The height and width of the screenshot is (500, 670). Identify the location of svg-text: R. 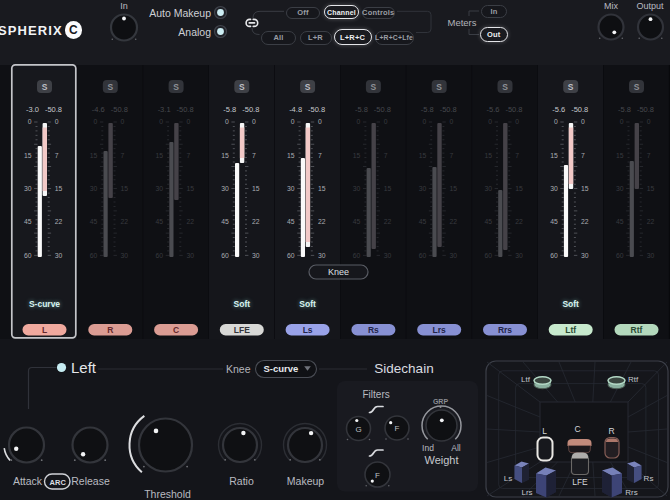
(611, 431).